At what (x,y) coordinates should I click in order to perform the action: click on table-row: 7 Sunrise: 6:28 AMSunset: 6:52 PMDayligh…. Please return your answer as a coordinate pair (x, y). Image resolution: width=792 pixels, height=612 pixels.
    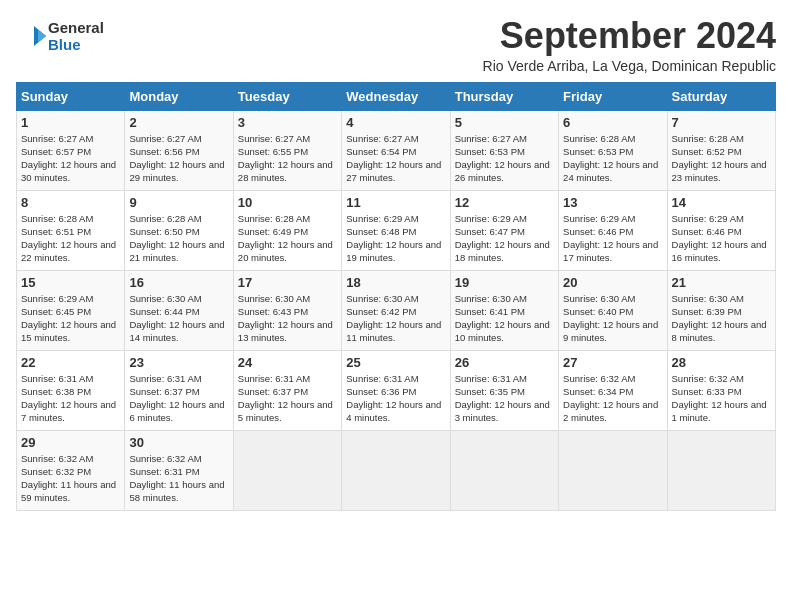
    Looking at the image, I should click on (721, 150).